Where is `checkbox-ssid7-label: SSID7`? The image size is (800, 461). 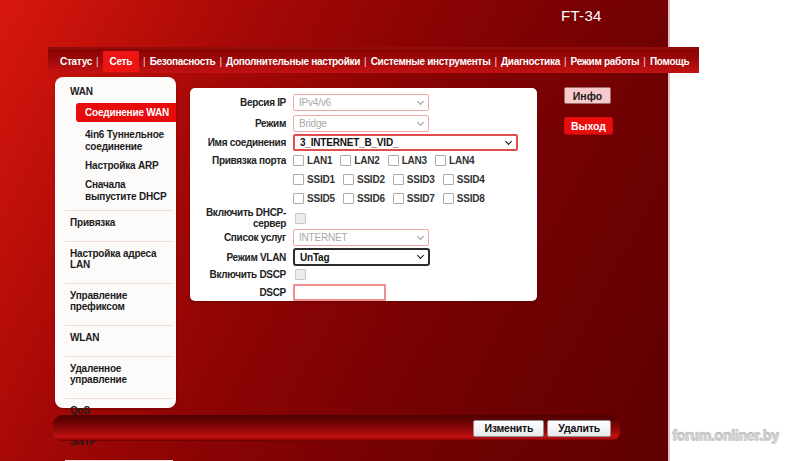 checkbox-ssid7-label: SSID7 is located at coordinates (421, 198).